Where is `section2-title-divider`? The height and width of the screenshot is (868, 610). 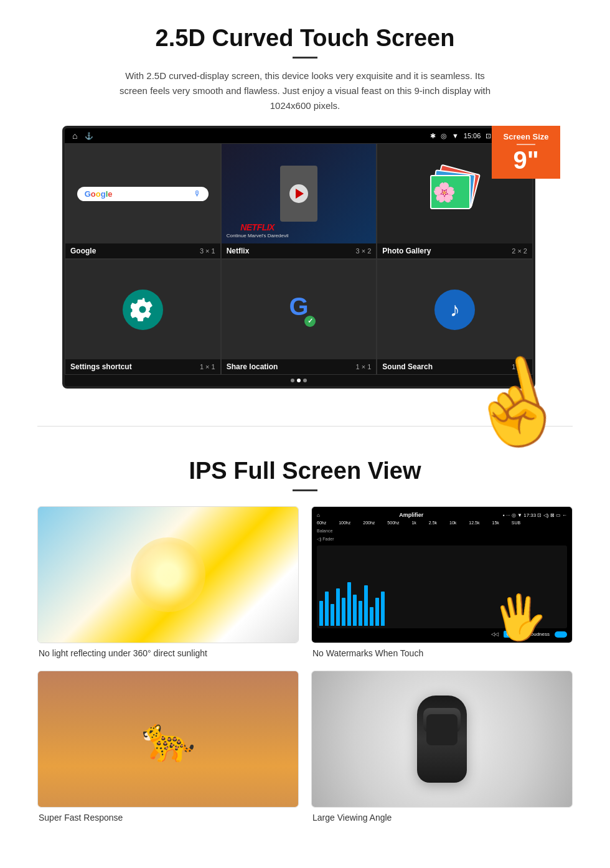
section2-title-divider is located at coordinates (305, 491).